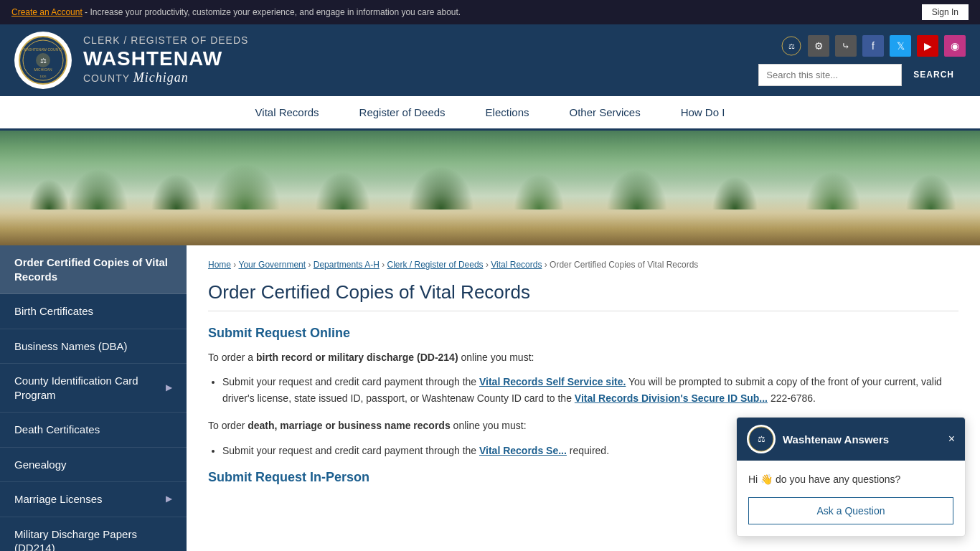 Image resolution: width=980 pixels, height=551 pixels. What do you see at coordinates (523, 451) in the screenshot?
I see `vital-records-link-3: Vital Records Se...` at bounding box center [523, 451].